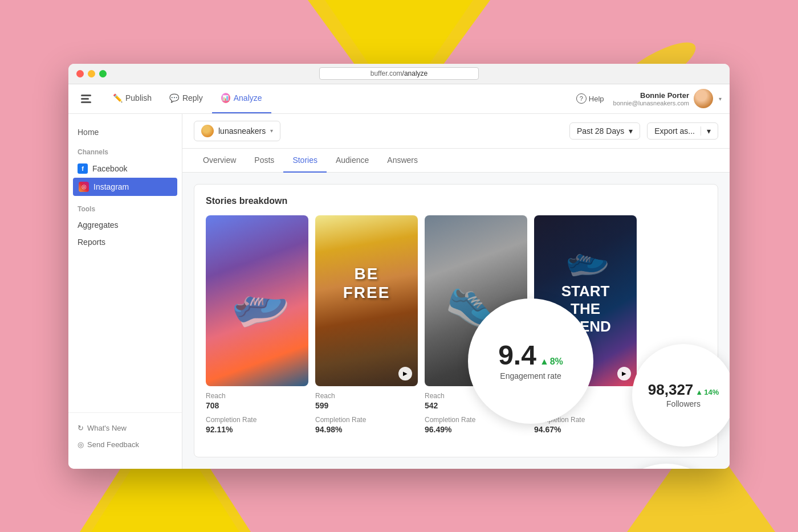 This screenshot has width=798, height=532. Describe the element at coordinates (703, 99) in the screenshot. I see `avatar` at that location.